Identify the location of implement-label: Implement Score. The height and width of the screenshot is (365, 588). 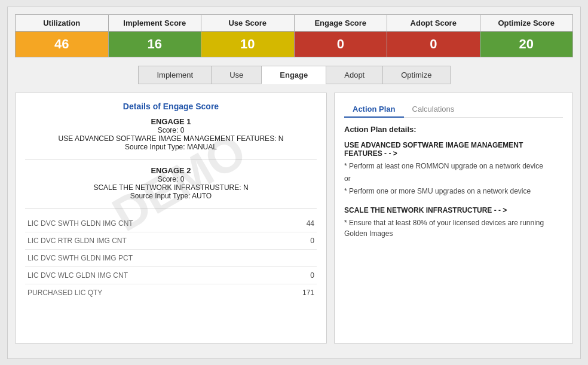
(155, 23).